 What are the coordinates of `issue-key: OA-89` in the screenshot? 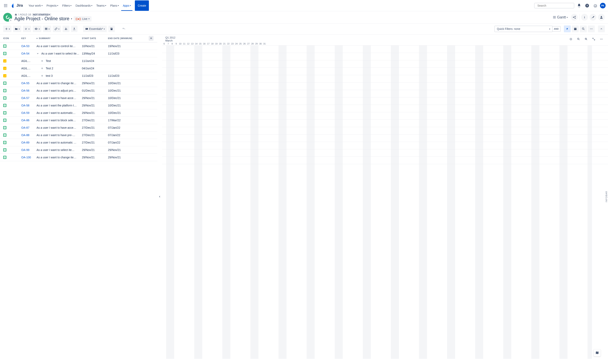 It's located at (25, 143).